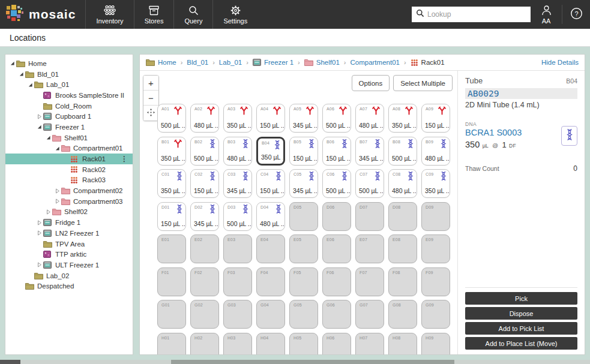 The image size is (590, 364). I want to click on well-C01: C01350 µL ..., so click(172, 183).